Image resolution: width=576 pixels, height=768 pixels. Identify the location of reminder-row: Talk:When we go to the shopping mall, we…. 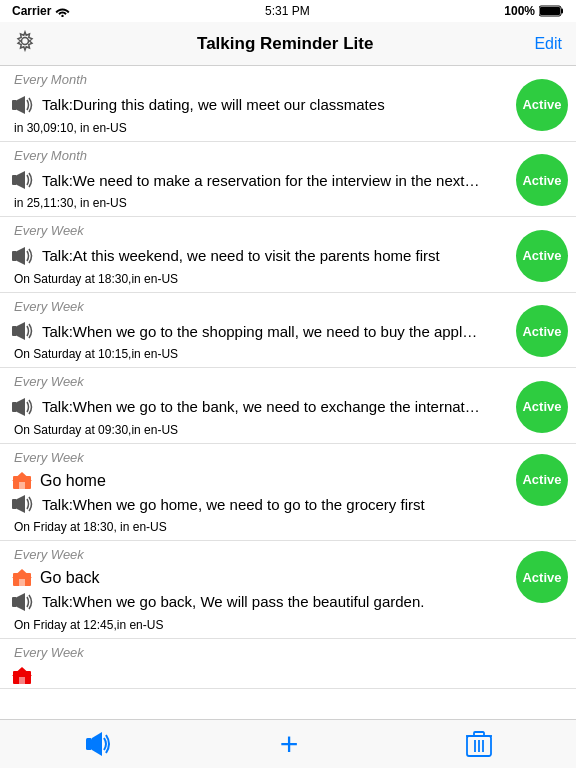
(288, 332).